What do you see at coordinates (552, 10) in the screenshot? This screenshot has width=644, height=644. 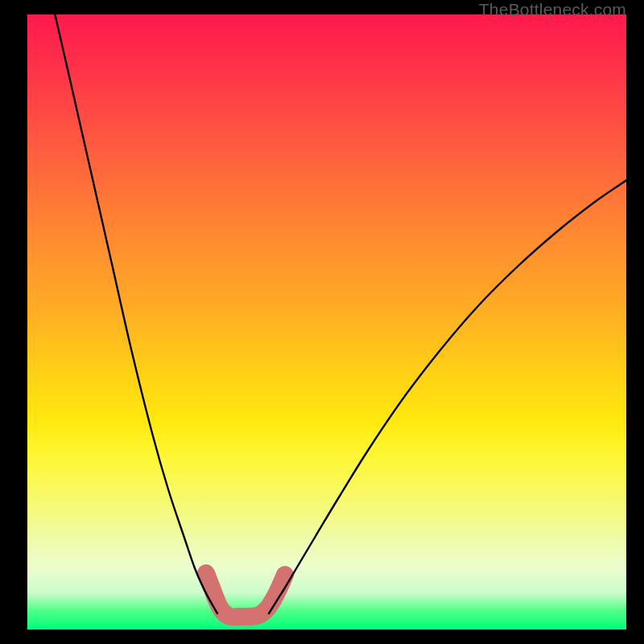 I see `watermark-text: TheBottleneck.com` at bounding box center [552, 10].